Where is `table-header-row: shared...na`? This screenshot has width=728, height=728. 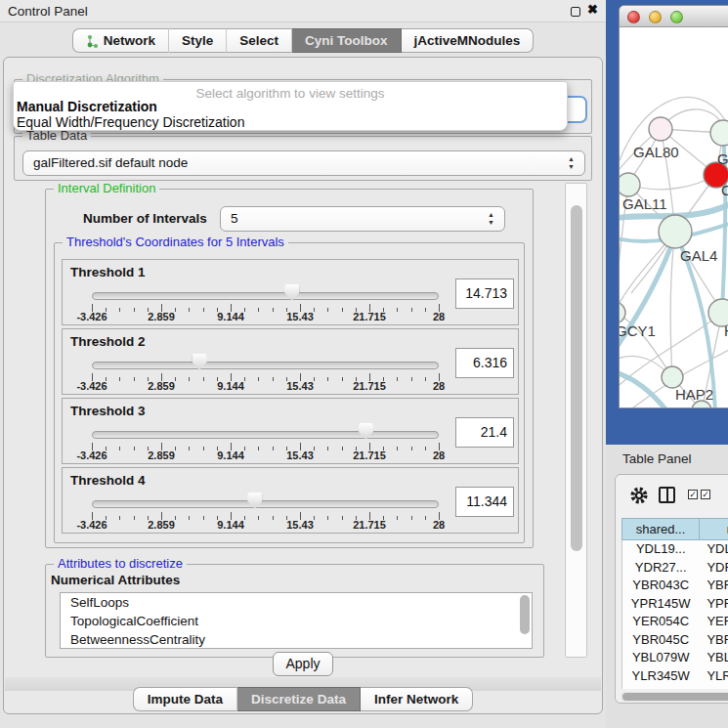
table-header-row: shared...na is located at coordinates (674, 530).